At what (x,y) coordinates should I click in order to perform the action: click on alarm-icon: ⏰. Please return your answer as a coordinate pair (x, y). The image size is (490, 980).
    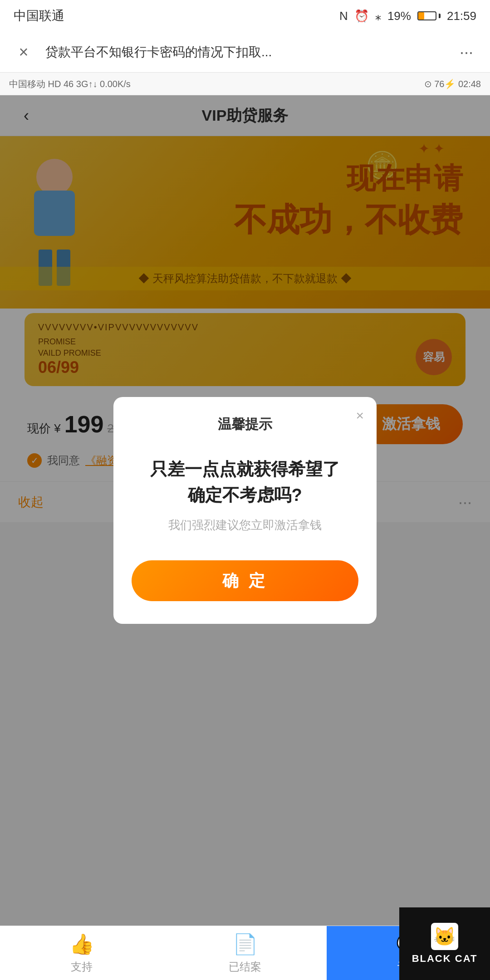
    Looking at the image, I should click on (362, 16).